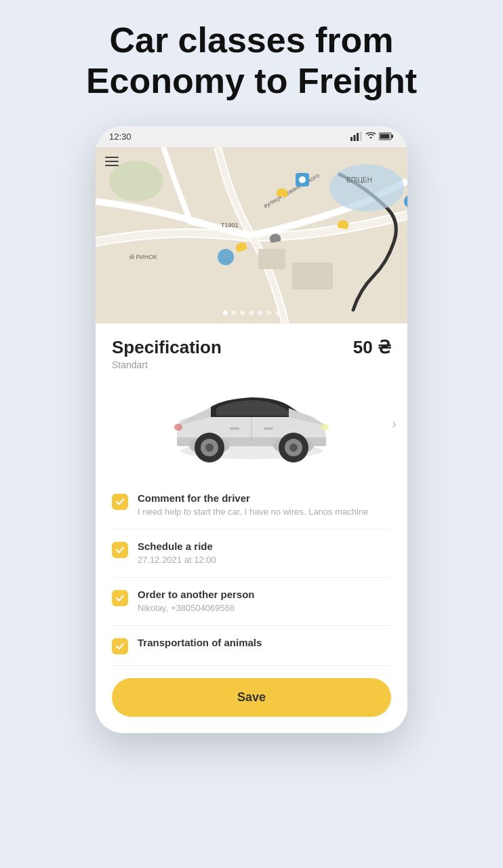  I want to click on page-title: Car classes from Economy to Freight, so click(252, 61).